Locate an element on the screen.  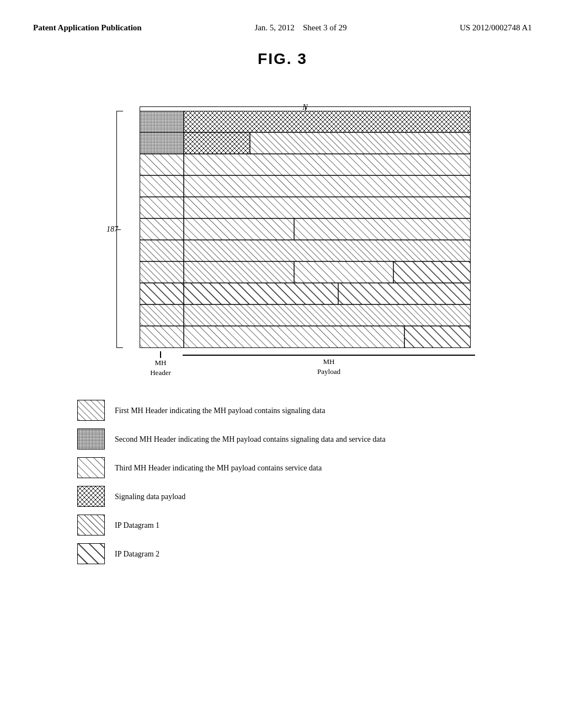
header: Patent Application Publication Jan. 5, 2… is located at coordinates (282, 28).